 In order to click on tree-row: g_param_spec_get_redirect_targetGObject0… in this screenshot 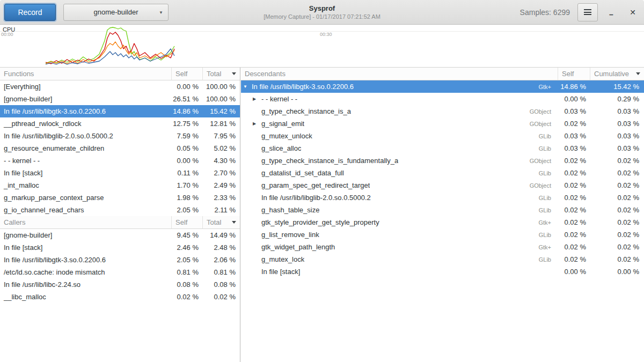, I will do `click(442, 186)`.